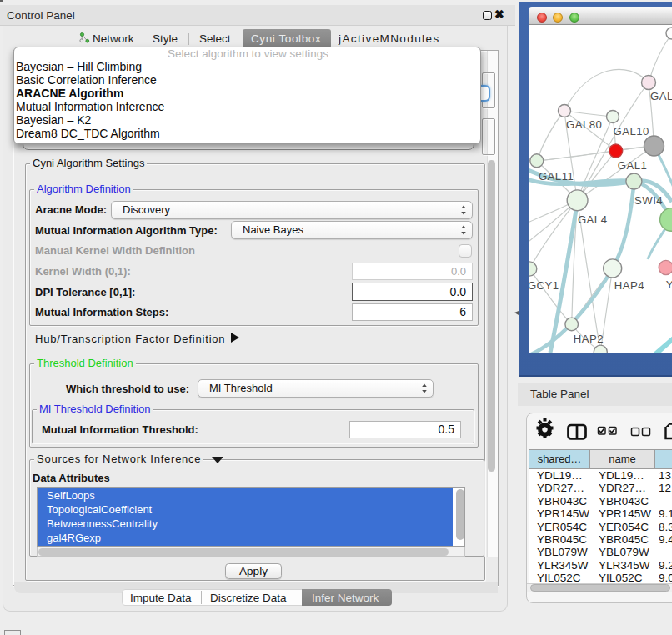  I want to click on svg-text: GAL11, so click(556, 177).